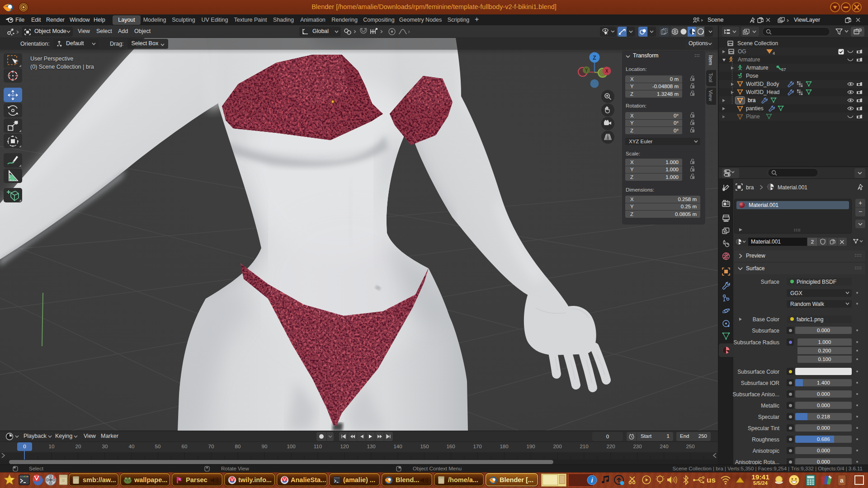  I want to click on svg-text: Z, so click(594, 58).